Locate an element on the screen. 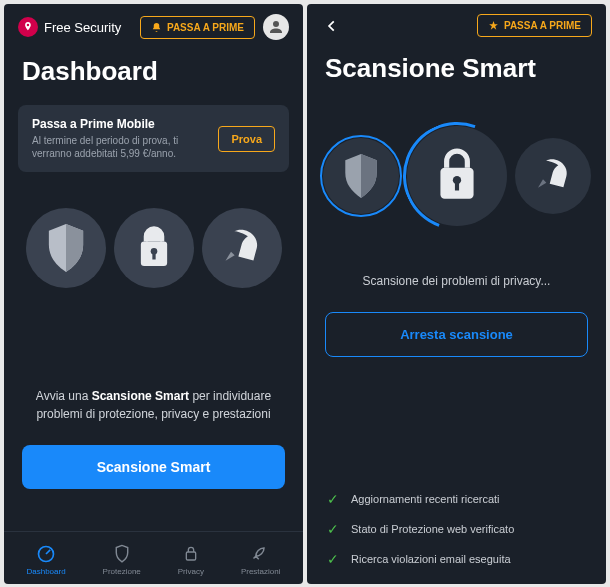 The height and width of the screenshot is (587, 610). logo-text: Free Security is located at coordinates (82, 28).